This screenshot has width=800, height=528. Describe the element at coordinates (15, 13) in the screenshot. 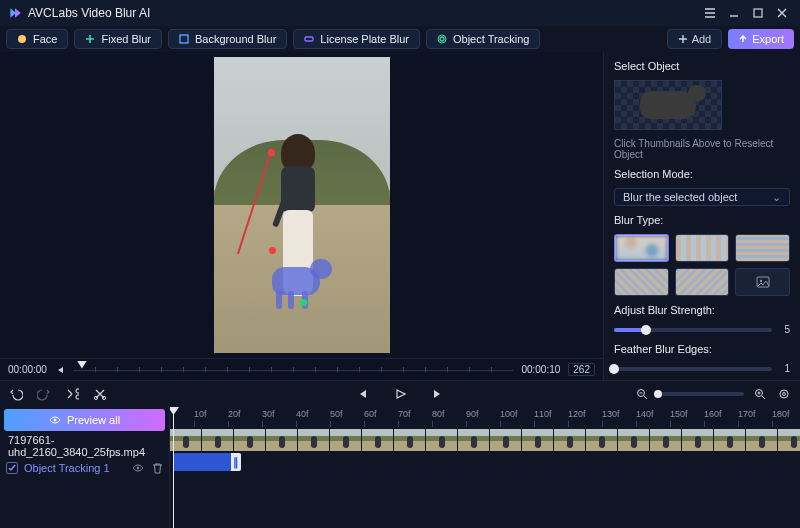

I see `app-logo-icon` at that location.